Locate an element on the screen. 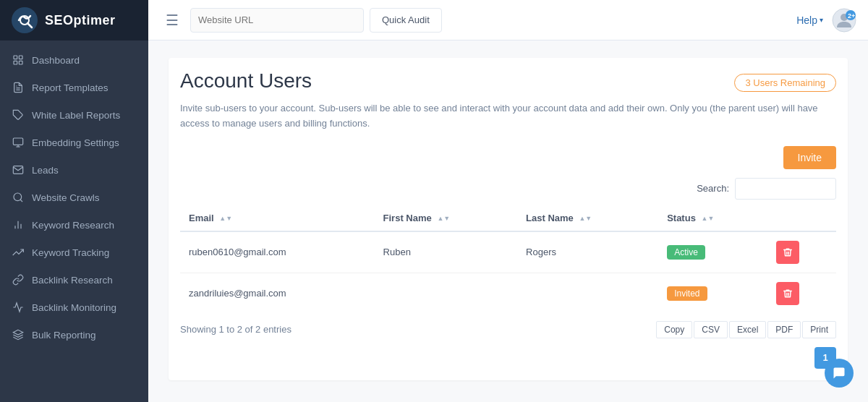  page-header: Account Users 3 Users Remaining is located at coordinates (508, 81).